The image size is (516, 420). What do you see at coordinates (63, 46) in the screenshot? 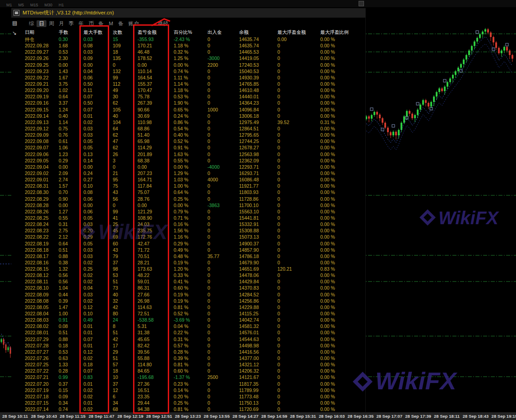
I see `table-cell: 1.68` at bounding box center [63, 46].